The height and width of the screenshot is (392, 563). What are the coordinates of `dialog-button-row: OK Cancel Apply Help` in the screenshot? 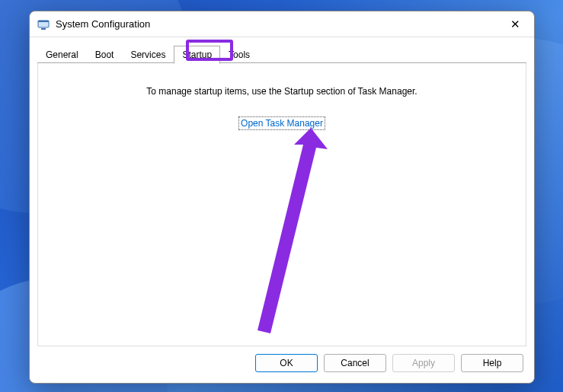 It's located at (282, 365).